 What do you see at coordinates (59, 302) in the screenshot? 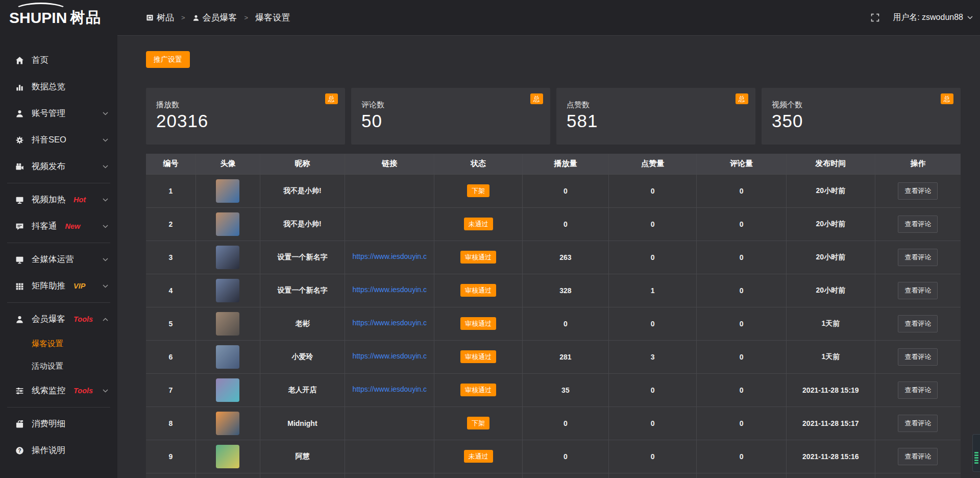
I see `sidebar-divider` at bounding box center [59, 302].